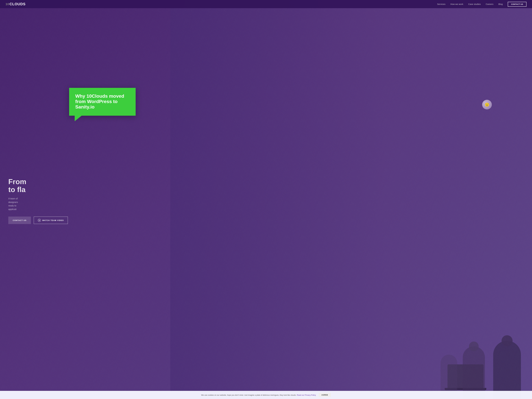  What do you see at coordinates (53, 220) in the screenshot?
I see `video-button-label: WATCH TEAM VIDEO` at bounding box center [53, 220].